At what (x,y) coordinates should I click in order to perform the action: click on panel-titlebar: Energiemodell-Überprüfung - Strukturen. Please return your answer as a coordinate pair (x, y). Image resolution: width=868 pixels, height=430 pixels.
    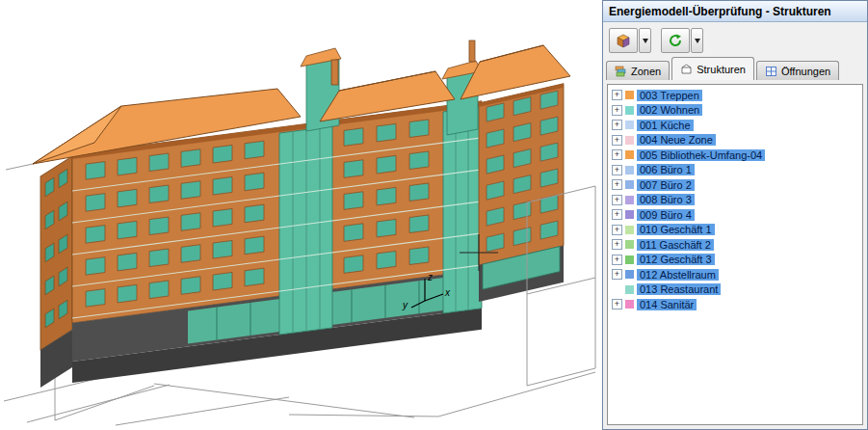
    Looking at the image, I should click on (735, 12).